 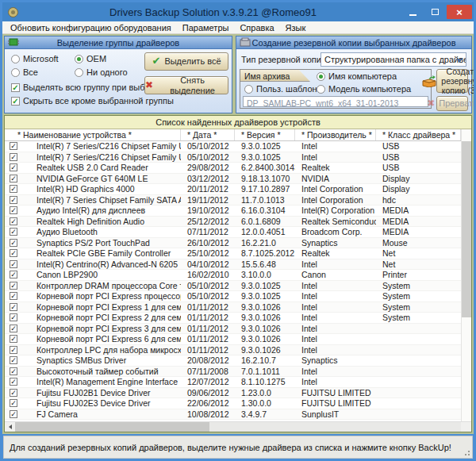 What do you see at coordinates (452, 81) in the screenshot?
I see `create-backup-button: Создать резервную копию (31)` at bounding box center [452, 81].